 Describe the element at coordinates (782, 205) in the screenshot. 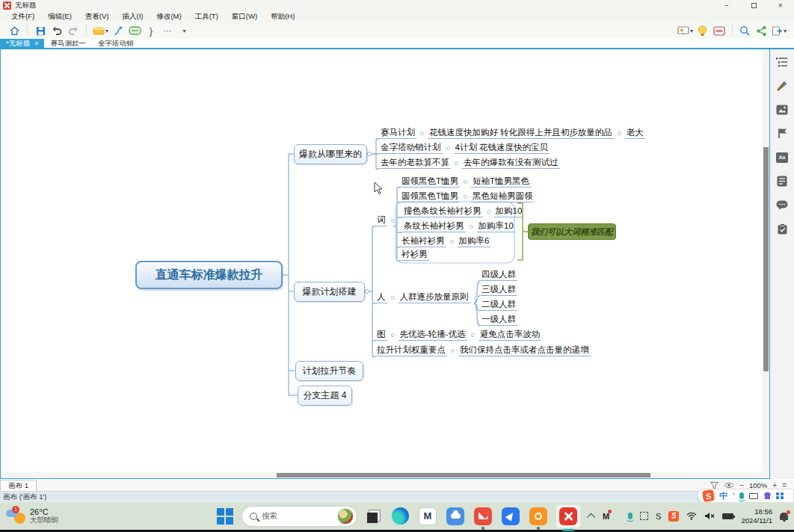

I see `comment-panel-button` at that location.